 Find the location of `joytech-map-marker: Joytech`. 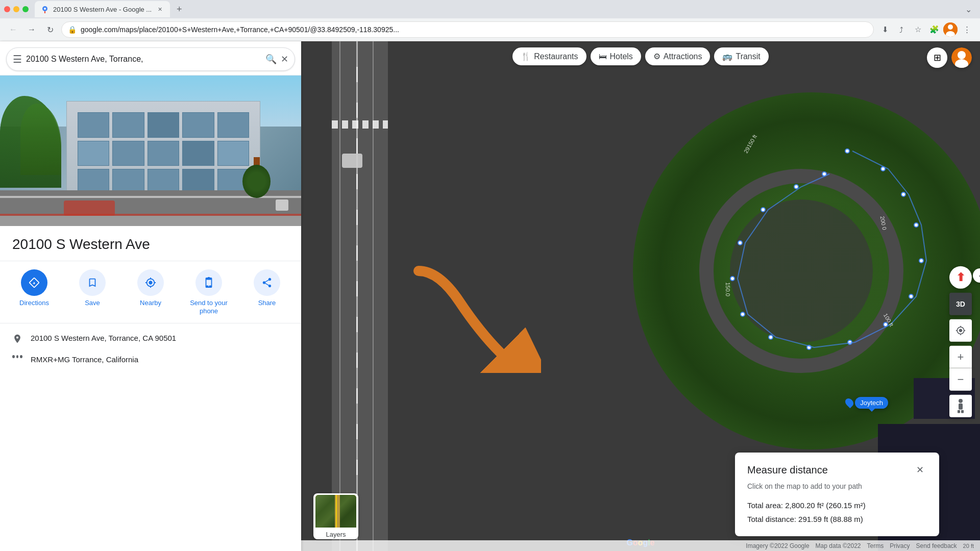

joytech-map-marker: Joytech is located at coordinates (872, 403).